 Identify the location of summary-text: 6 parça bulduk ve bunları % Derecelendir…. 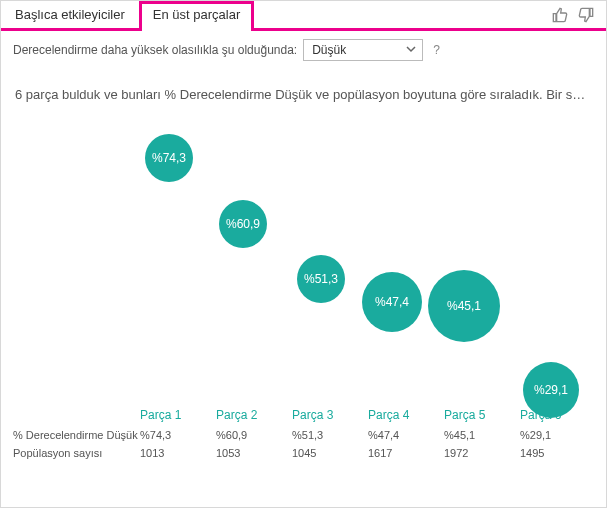
(304, 92).